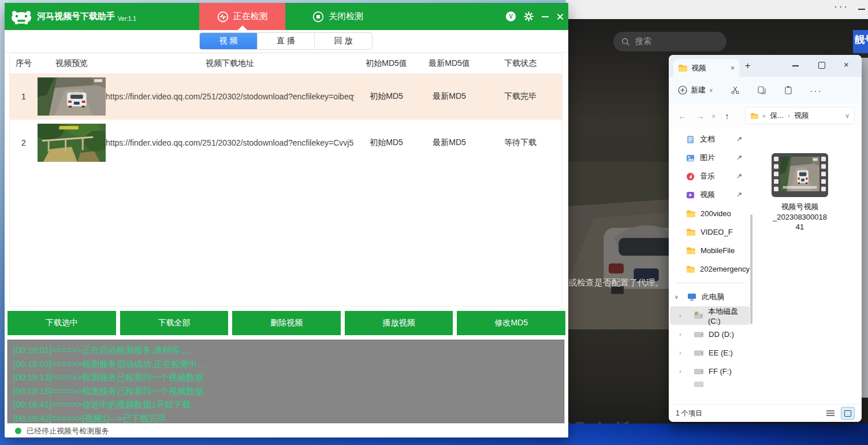 This screenshot has width=868, height=445. I want to click on breadcrumb-current: 视频, so click(802, 116).